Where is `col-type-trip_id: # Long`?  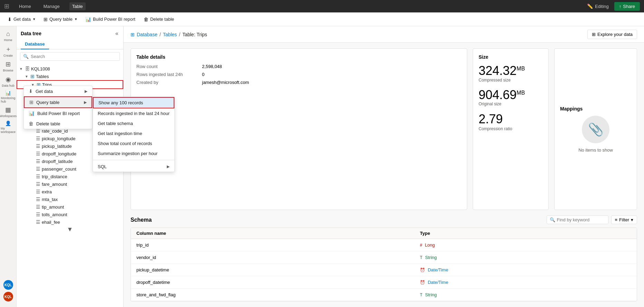 col-type-trip_id: # Long is located at coordinates (526, 245).